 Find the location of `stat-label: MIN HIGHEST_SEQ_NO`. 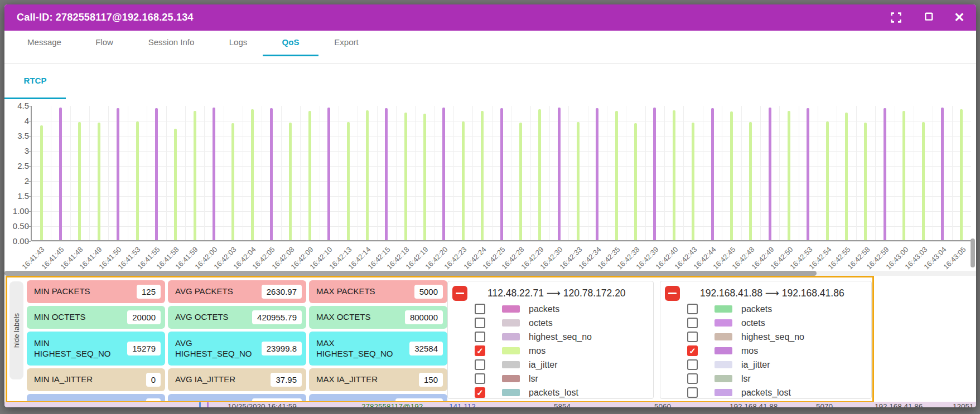

stat-label: MIN HIGHEST_SEQ_NO is located at coordinates (80, 349).